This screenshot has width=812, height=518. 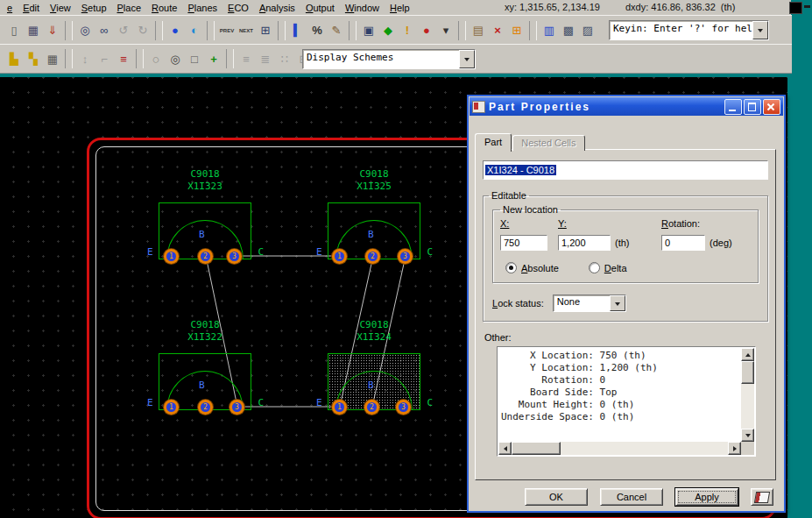 What do you see at coordinates (536, 449) in the screenshot?
I see `hscroll-thumb` at bounding box center [536, 449].